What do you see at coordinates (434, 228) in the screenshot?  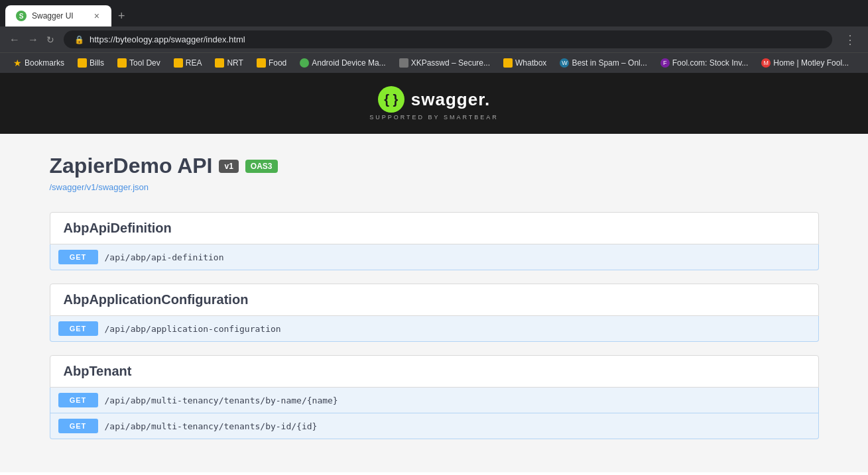 I see `section-header-abp-api-definition: AbpApiDefinition` at bounding box center [434, 228].